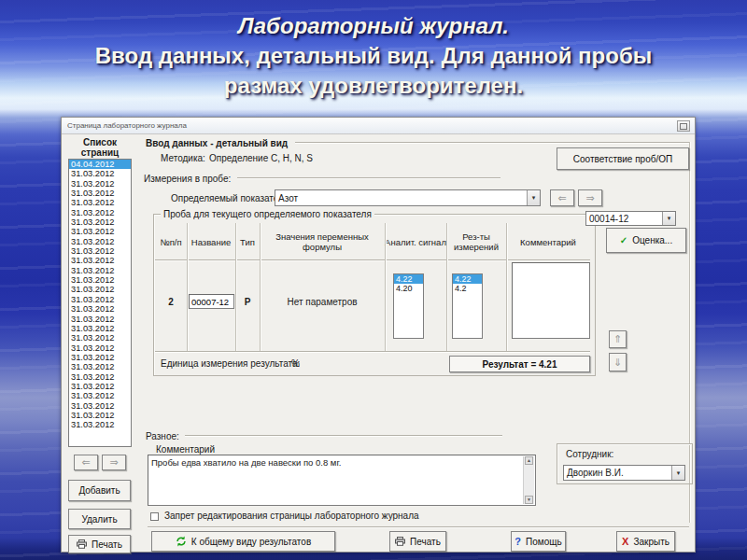  What do you see at coordinates (624, 218) in the screenshot?
I see `sample-id-value: 00014-12` at bounding box center [624, 218].